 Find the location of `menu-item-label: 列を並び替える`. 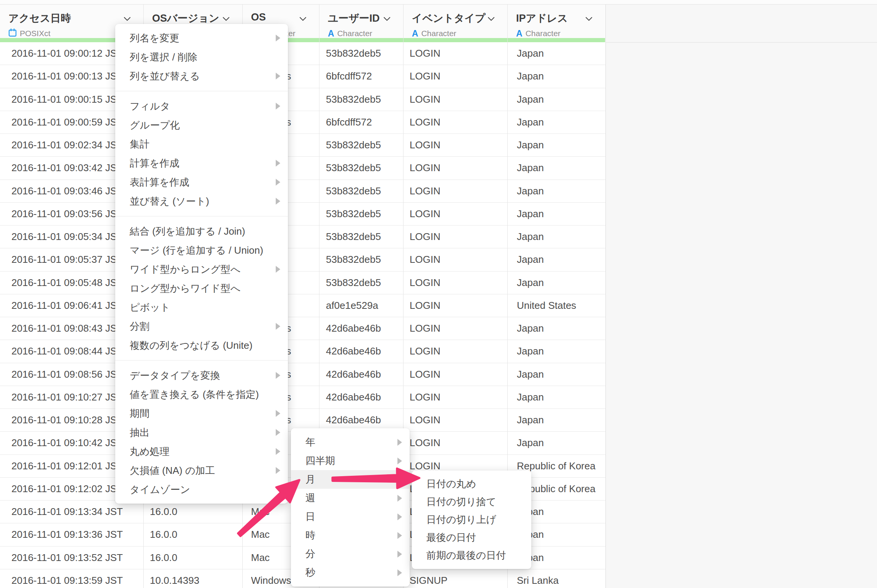

menu-item-label: 列を並び替える is located at coordinates (165, 76).